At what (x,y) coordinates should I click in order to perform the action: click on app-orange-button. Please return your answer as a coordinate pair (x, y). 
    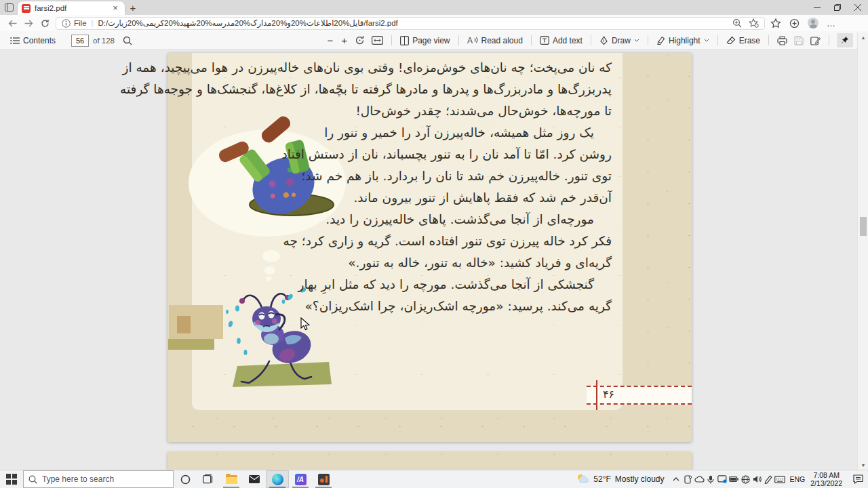
    Looking at the image, I should click on (323, 479).